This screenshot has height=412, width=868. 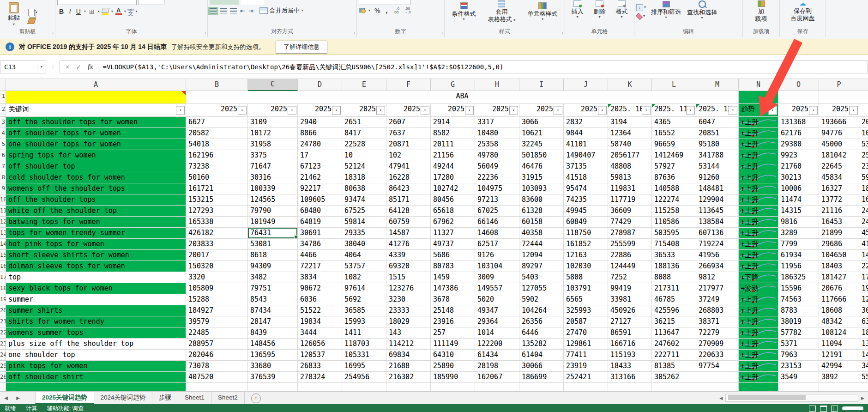 I want to click on cell: 123276, so click(x=409, y=289).